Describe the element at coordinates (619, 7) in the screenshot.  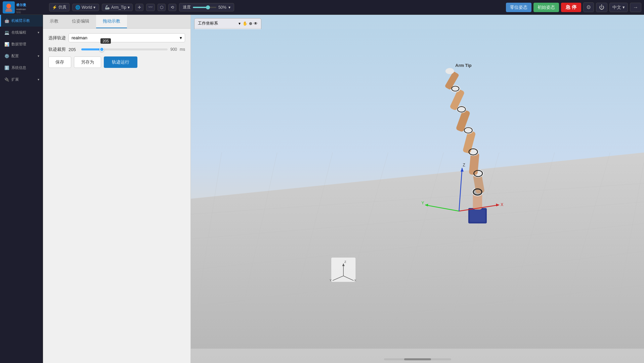
I see `language-selector: 中文 ▾` at that location.